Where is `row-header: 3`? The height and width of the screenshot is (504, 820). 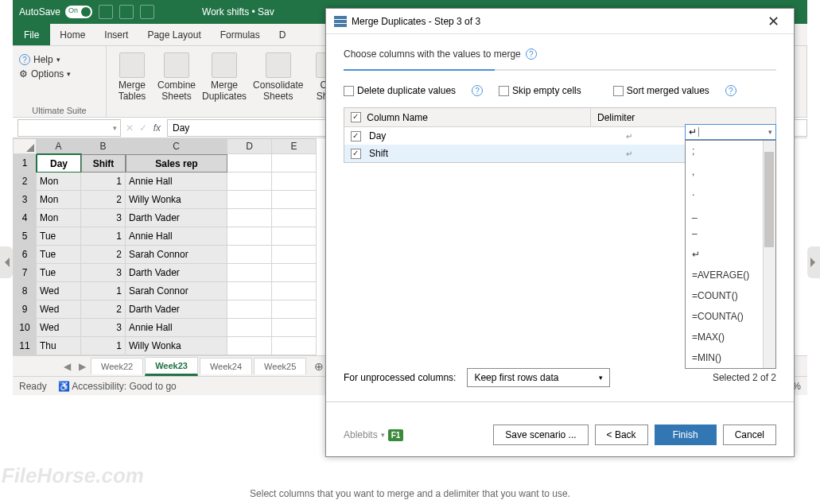
row-header: 3 is located at coordinates (25, 200).